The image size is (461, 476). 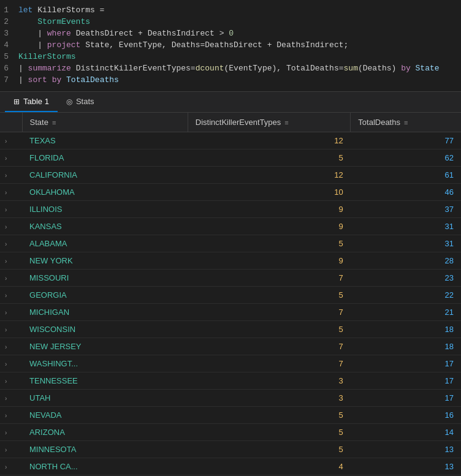 What do you see at coordinates (230, 433) in the screenshot?
I see `table-row: ›ARIZONA514` at bounding box center [230, 433].